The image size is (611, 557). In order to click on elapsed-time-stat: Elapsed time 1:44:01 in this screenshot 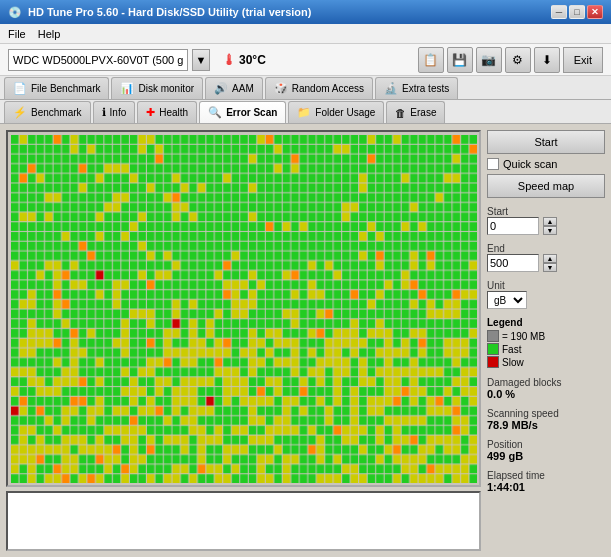, I will do `click(546, 482)`.